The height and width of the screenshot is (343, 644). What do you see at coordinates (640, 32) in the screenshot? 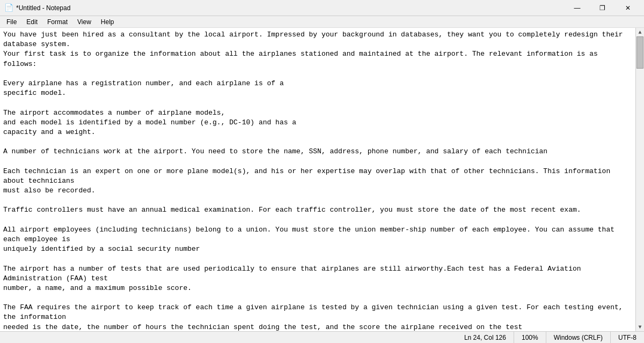
I see `scroll-up-arrow: ▲` at bounding box center [640, 32].